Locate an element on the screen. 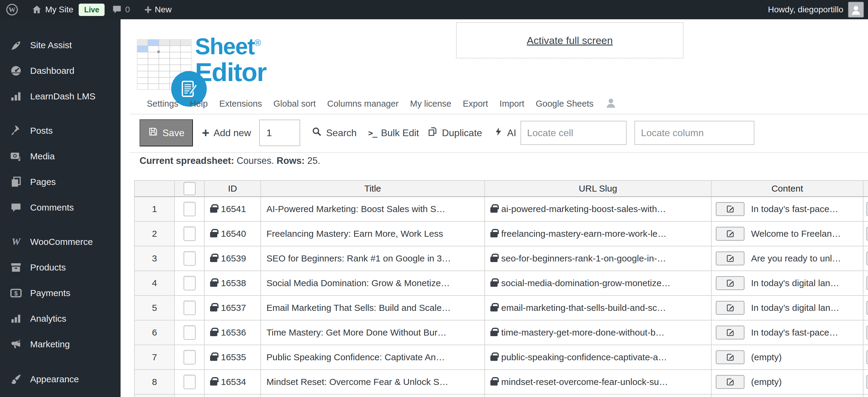  sidebar-item-marketing: Marketing is located at coordinates (60, 344).